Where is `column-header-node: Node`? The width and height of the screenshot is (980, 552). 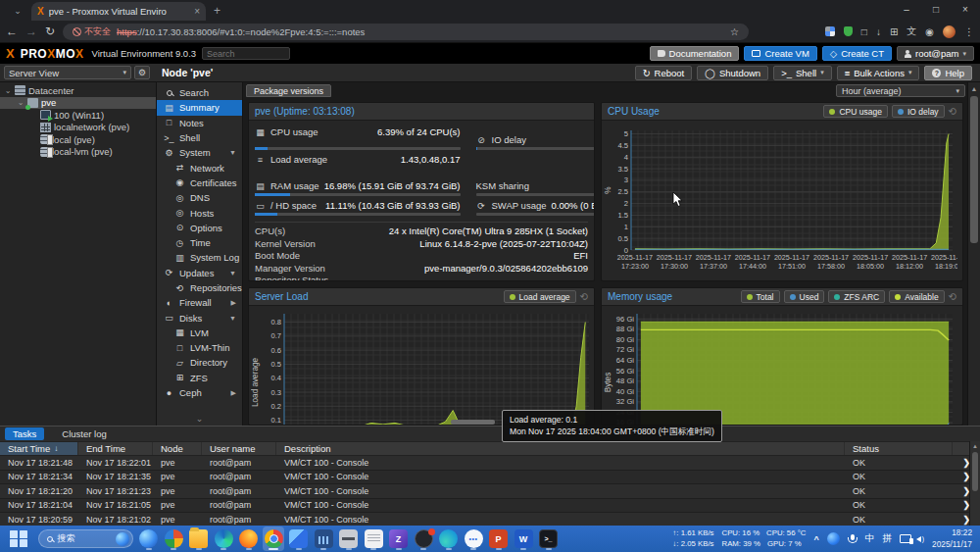 column-header-node: Node is located at coordinates (177, 449).